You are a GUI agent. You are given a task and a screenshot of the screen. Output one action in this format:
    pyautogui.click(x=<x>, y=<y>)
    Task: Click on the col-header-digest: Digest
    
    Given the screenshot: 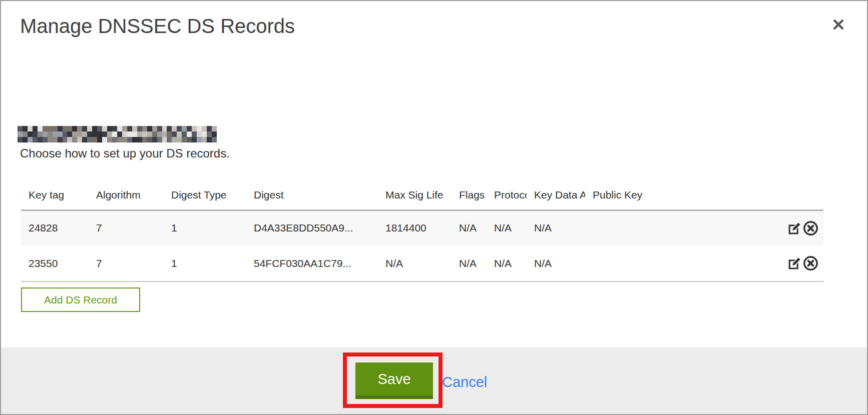 What is the action you would take?
    pyautogui.click(x=312, y=188)
    